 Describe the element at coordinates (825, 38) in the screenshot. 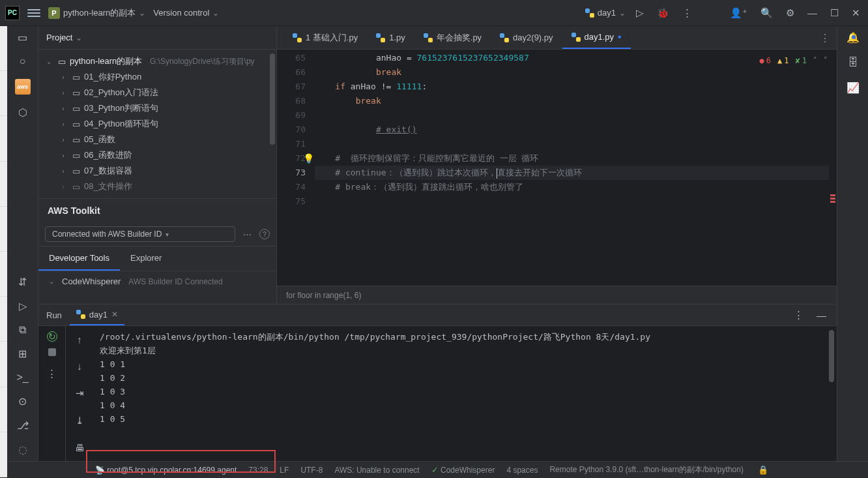

I see `tabs-more-icon: ⋮` at that location.